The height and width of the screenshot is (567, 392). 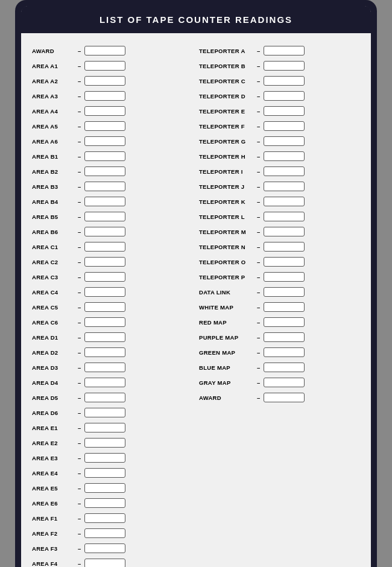 I want to click on list-item: AREA B5–, so click(x=112, y=217).